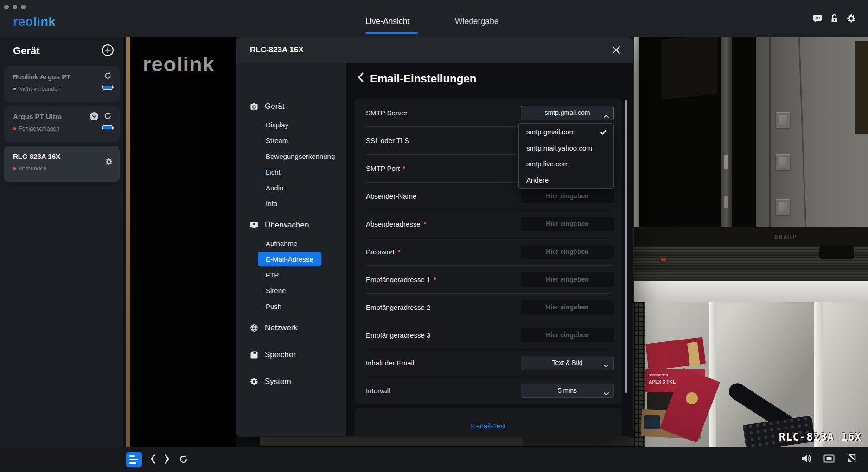 The width and height of the screenshot is (868, 472). What do you see at coordinates (291, 188) in the screenshot?
I see `nav-item-audio: Audio` at bounding box center [291, 188].